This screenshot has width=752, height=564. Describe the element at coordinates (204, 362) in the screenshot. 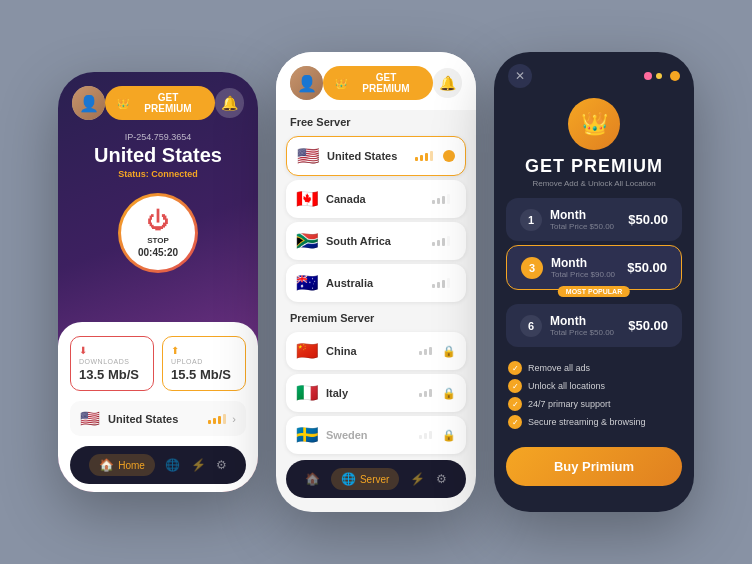

I see `upload-label: UPLOAD` at that location.